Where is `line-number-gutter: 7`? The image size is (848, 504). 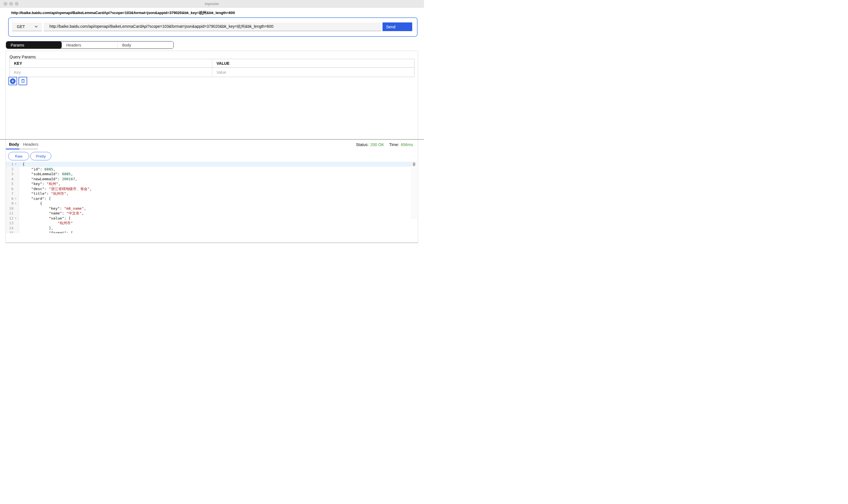
line-number-gutter: 7 is located at coordinates (12, 194).